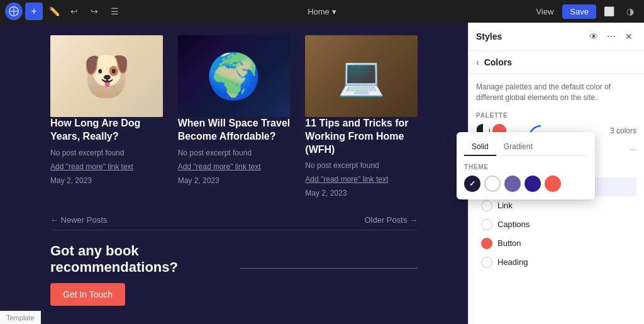 The image size is (644, 324). I want to click on palette-label: PALETTE, so click(556, 116).